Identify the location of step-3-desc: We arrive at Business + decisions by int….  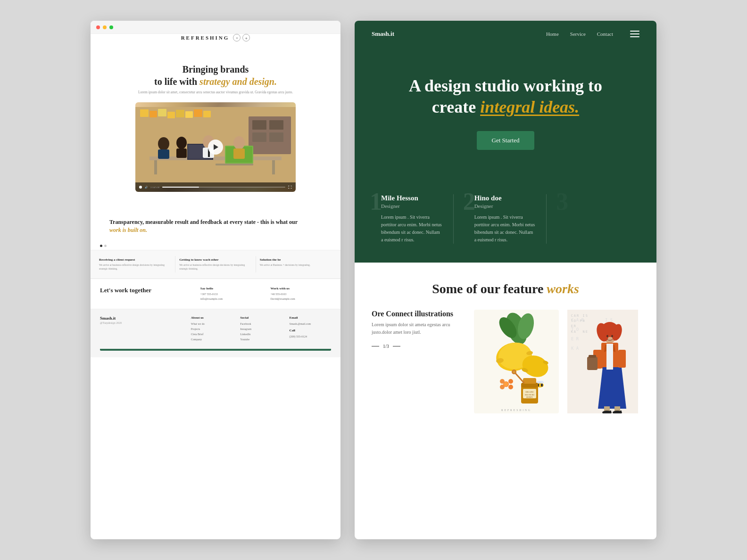
(296, 265).